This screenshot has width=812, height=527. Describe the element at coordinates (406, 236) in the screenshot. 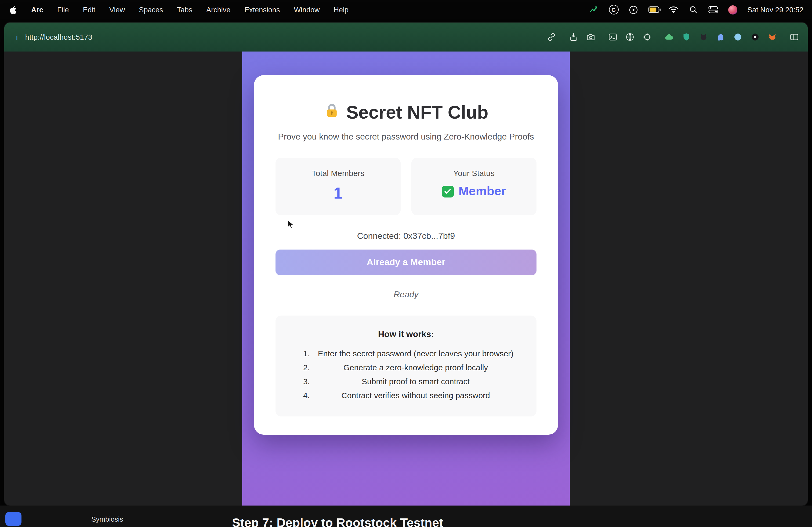

I see `connected-wallet-text: Connected: 0x37cb...7bf9` at that location.